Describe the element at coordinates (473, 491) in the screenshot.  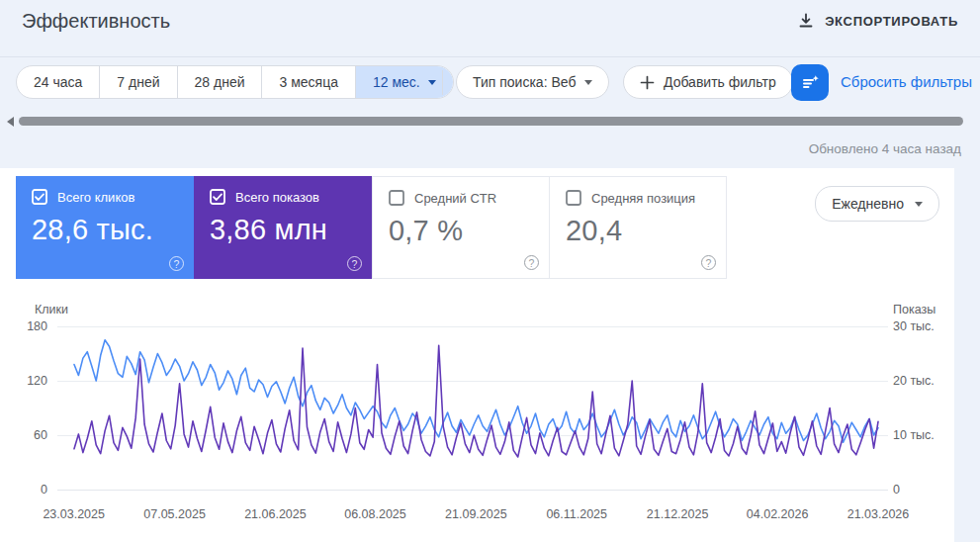
I see `gridline` at that location.